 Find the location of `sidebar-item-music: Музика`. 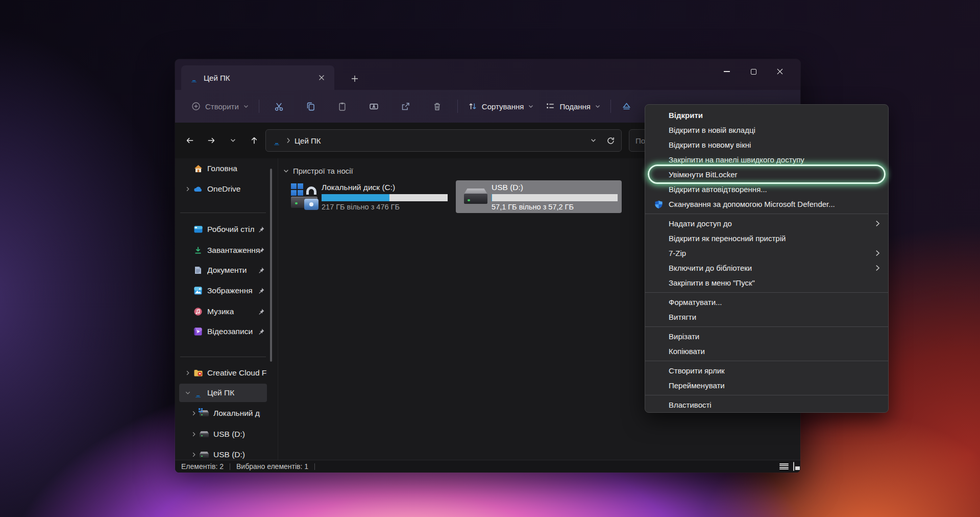

sidebar-item-music: Музика is located at coordinates (223, 312).